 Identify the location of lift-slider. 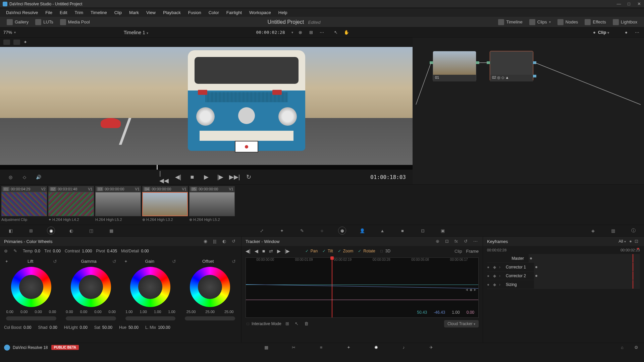
(31, 318).